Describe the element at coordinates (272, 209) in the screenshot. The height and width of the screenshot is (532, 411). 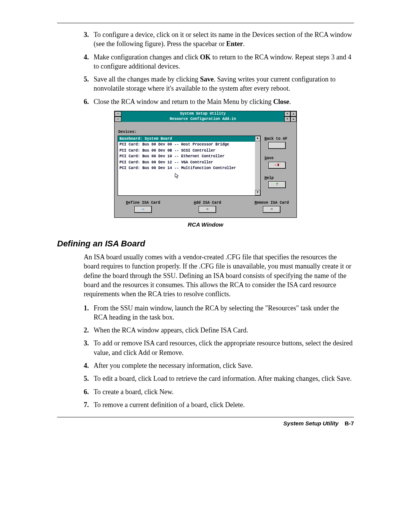
I see `remove-isa-button: ⌗` at that location.